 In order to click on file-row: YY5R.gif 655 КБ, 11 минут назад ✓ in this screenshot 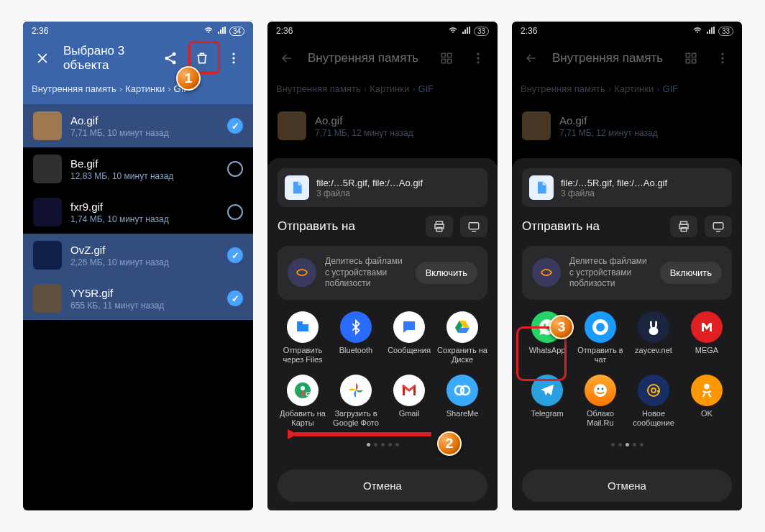, I will do `click(138, 298)`.